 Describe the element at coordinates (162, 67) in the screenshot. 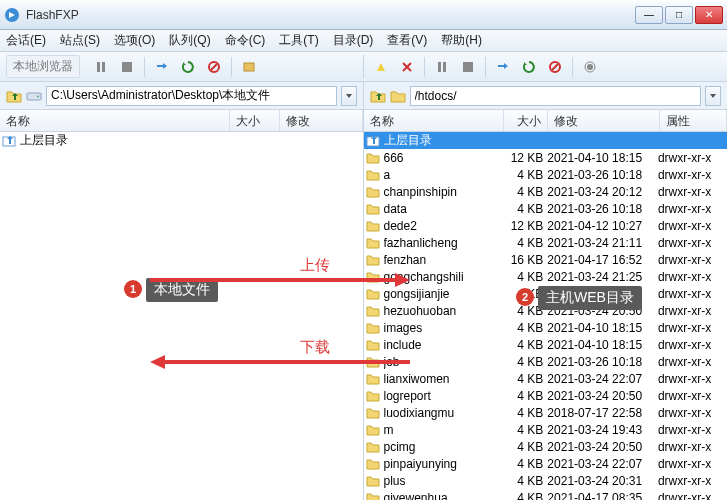

I see `transfer-icon` at that location.